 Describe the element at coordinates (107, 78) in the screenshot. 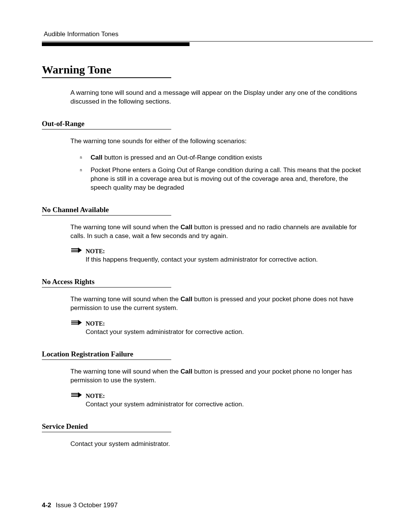

I see `title-rule` at that location.